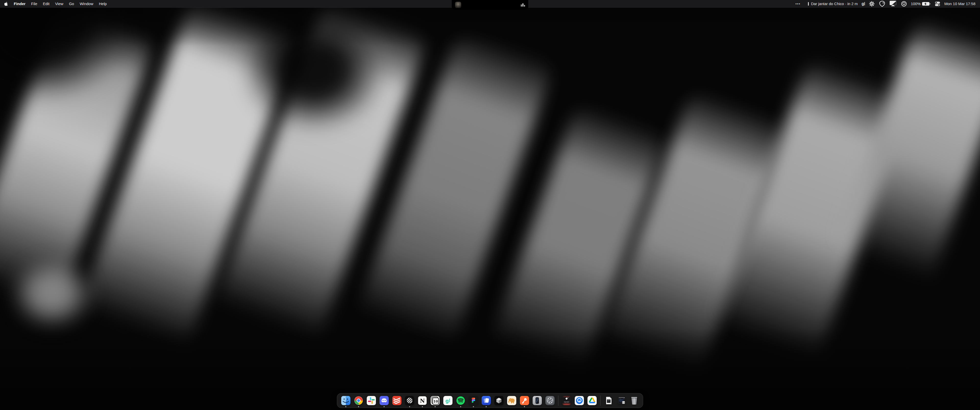 Image resolution: width=980 pixels, height=410 pixels. I want to click on dock-item-document-file, so click(609, 400).